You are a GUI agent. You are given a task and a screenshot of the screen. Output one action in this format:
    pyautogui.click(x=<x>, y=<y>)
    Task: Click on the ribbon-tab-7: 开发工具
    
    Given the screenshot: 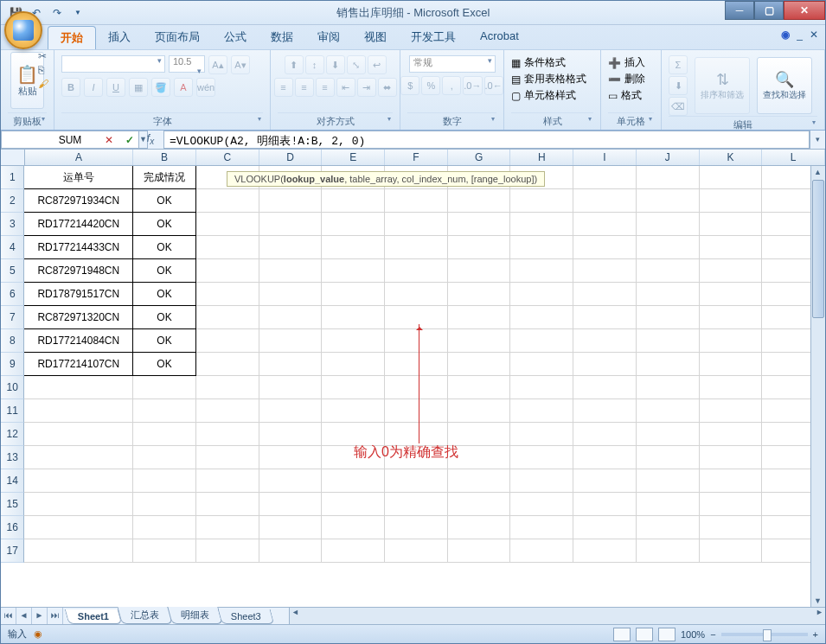 What is the action you would take?
    pyautogui.click(x=433, y=38)
    